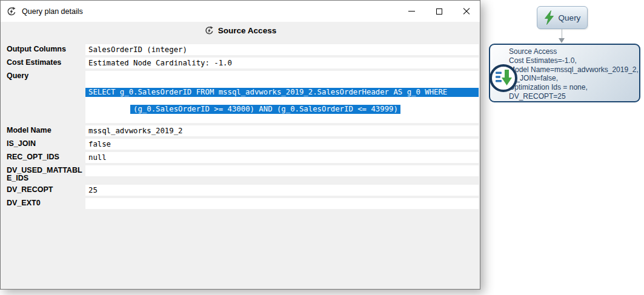 The image size is (644, 295). Describe the element at coordinates (439, 11) in the screenshot. I see `maximize-button` at that location.